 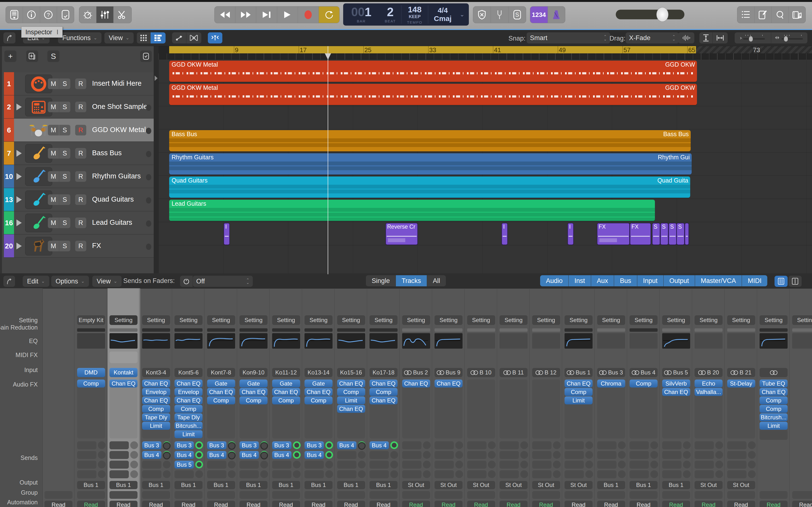 What do you see at coordinates (227, 234) in the screenshot?
I see `fx-region: I` at bounding box center [227, 234].